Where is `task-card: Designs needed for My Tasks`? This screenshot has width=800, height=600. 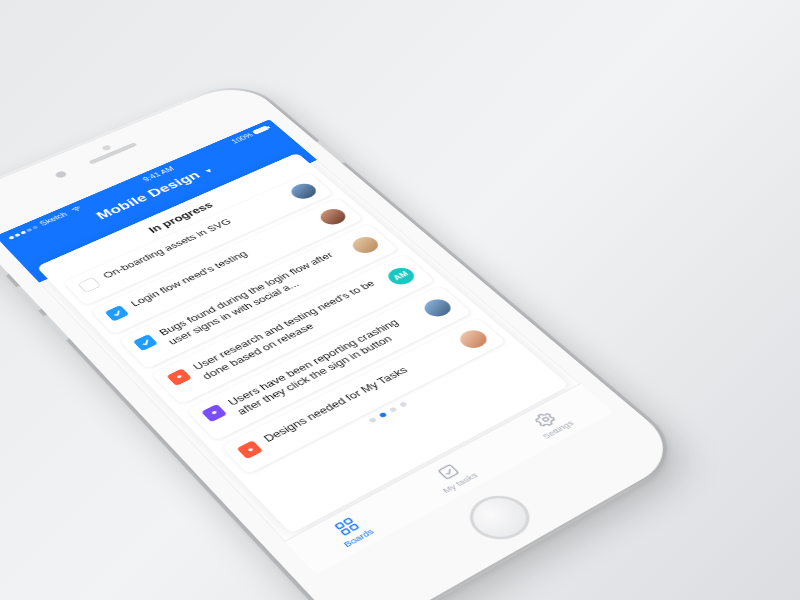 task-card: Designs needed for My Tasks is located at coordinates (364, 396).